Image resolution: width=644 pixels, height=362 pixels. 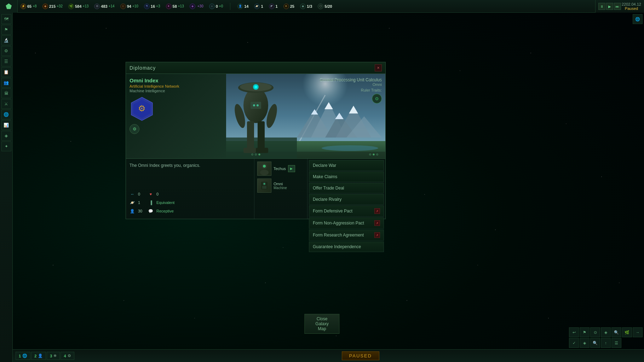 What do you see at coordinates (377, 99) in the screenshot?
I see `ruler-trait-icon: ⊙` at bounding box center [377, 99].